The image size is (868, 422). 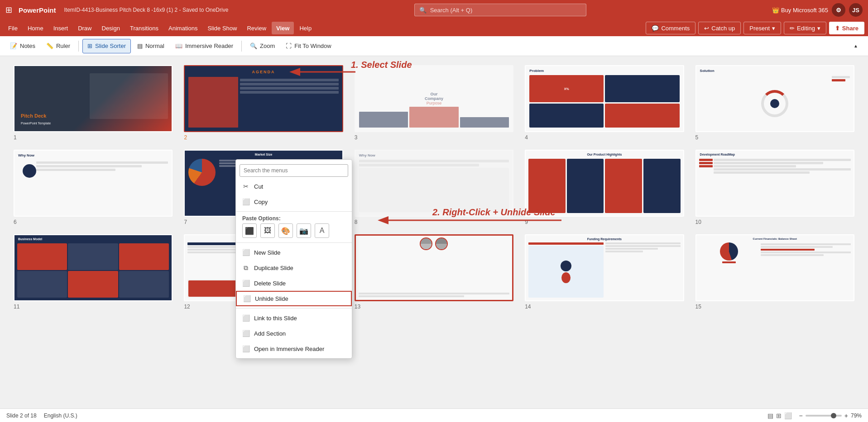 I want to click on comments-button: 💬 Comments, so click(x=671, y=28).